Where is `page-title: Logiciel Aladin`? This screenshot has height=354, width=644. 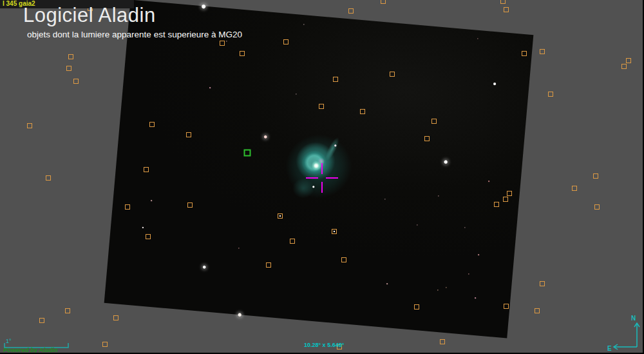 page-title: Logiciel Aladin is located at coordinates (90, 15).